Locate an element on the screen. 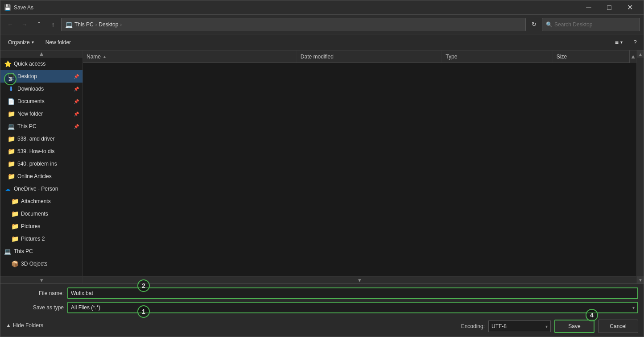 The width and height of the screenshot is (644, 337). pin-icon-this-pc: 📌 is located at coordinates (76, 127).